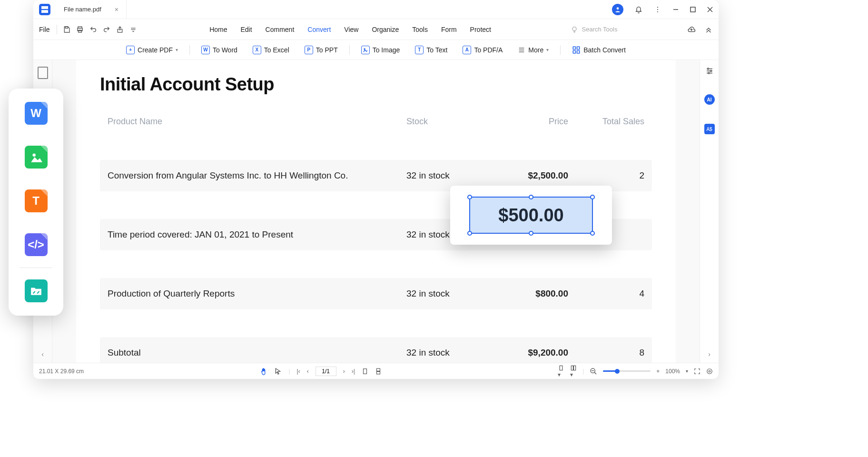 This screenshot has height=457, width=868. Describe the element at coordinates (709, 354) in the screenshot. I see `expand-right-icon: ›` at that location.